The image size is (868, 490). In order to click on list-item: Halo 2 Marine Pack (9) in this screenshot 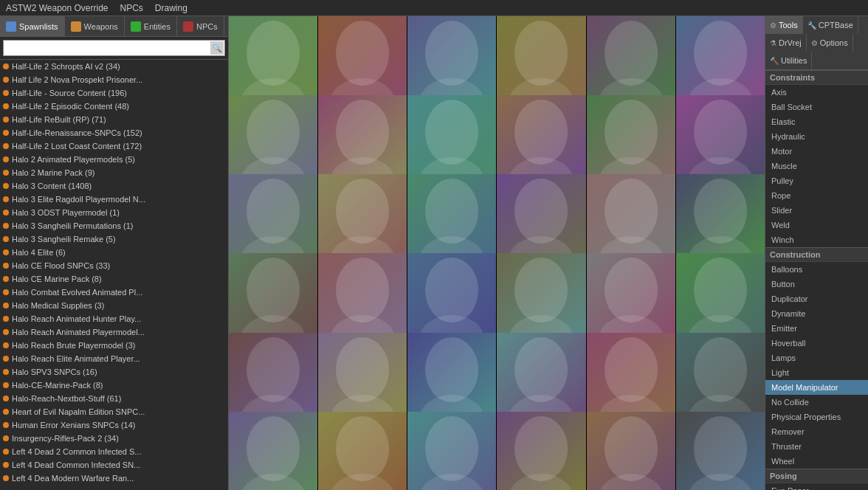, I will do `click(114, 173)`.